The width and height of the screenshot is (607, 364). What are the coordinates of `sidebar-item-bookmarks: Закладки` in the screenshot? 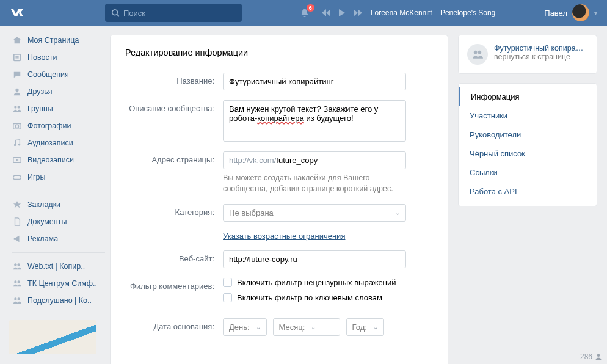 It's located at (59, 205).